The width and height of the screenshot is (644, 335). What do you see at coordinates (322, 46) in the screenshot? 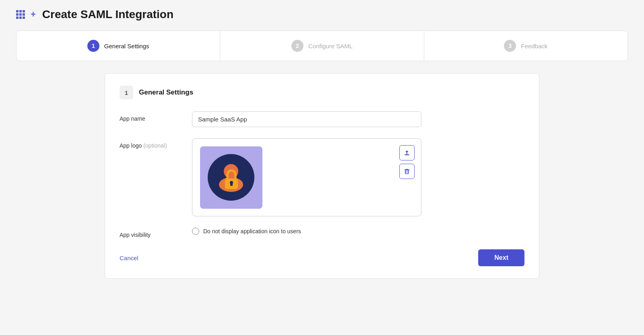
I see `steps-bar: 1 General Settings 2 Configure SAML 3 Fe…` at bounding box center [322, 46].